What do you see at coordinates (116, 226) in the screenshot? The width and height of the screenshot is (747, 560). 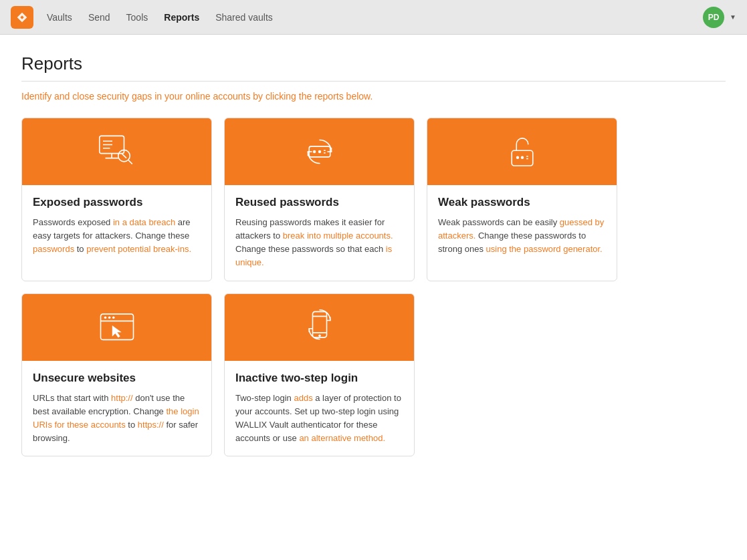 I see `card-exposed-passwords-body: Exposed passwords Passwords exposed in a…` at bounding box center [116, 226].